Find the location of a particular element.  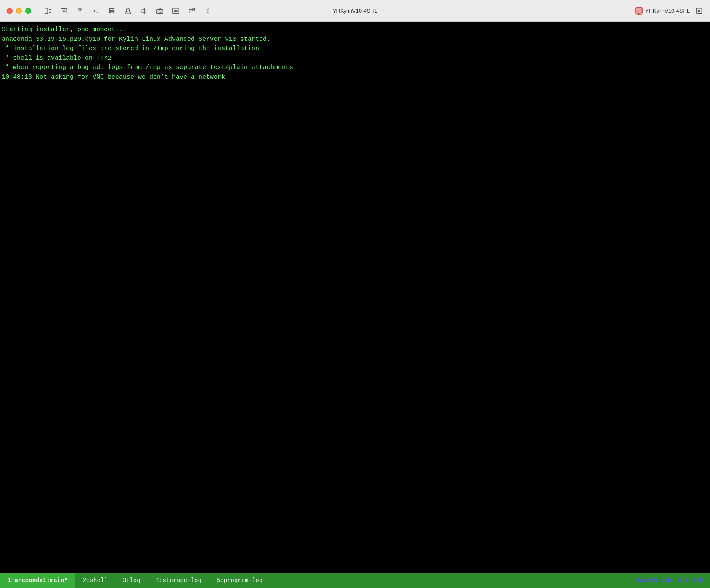

window-control-icon is located at coordinates (699, 11).